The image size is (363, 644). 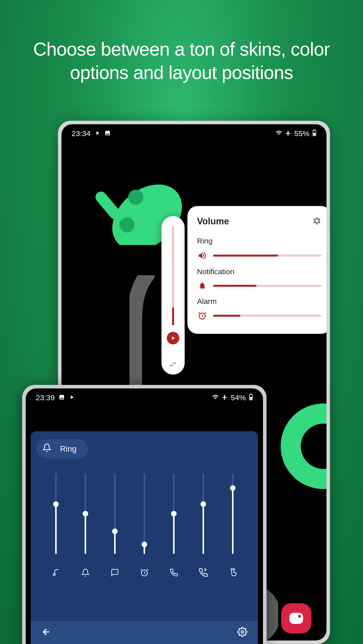 I want to click on slider-ring, so click(x=85, y=514).